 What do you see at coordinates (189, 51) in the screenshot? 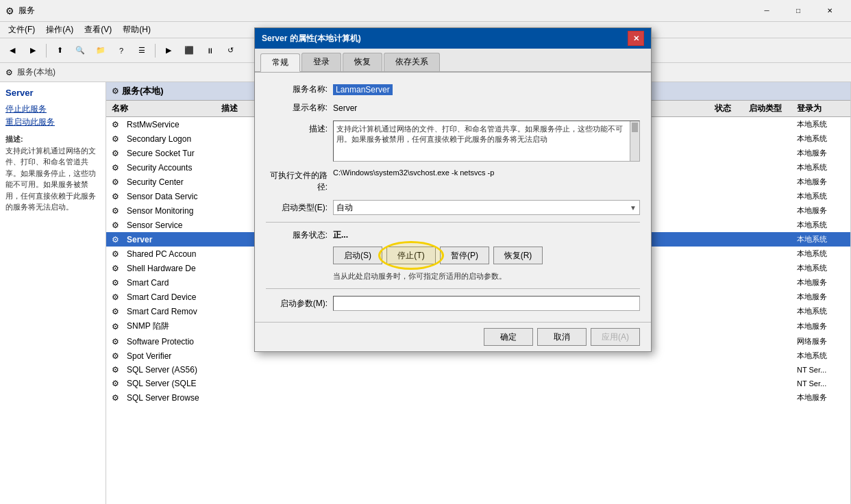
I see `toolbar-stop: ⬛` at bounding box center [189, 51].